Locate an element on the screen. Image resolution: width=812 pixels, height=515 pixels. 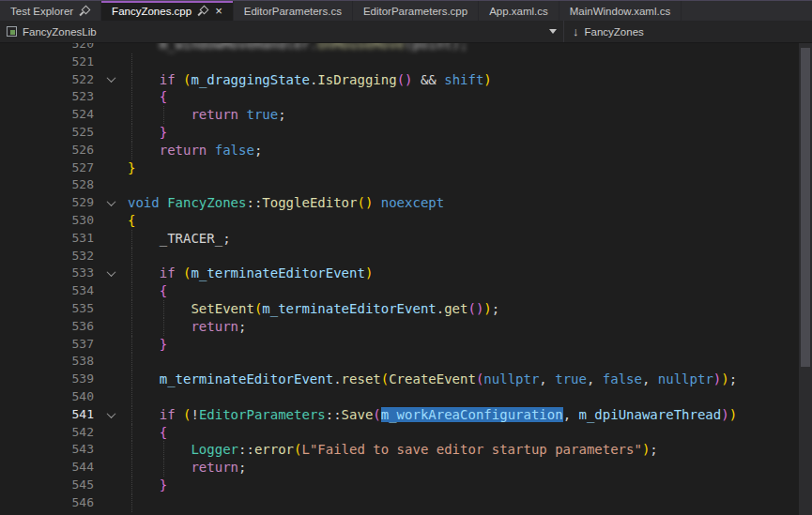
code-line: if (m_draggingState.IsDragging() && shif… is located at coordinates (464, 81).